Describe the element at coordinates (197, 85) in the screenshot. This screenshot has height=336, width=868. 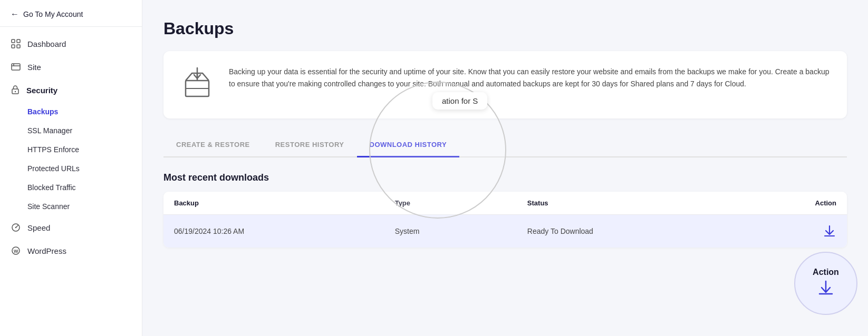
I see `box-icon` at that location.